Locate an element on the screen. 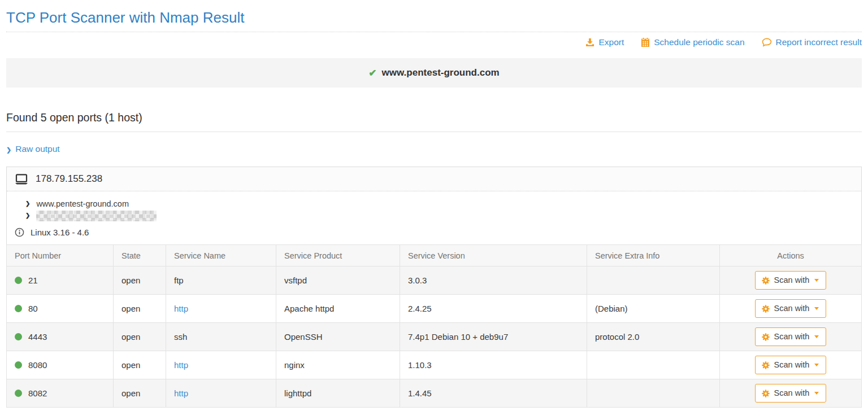  page-title: TCP Port Scanner with Nmap Result is located at coordinates (434, 18).